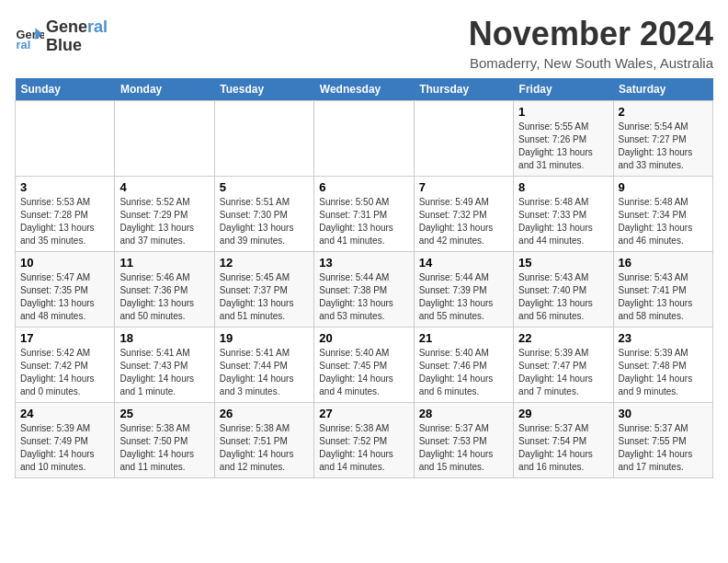 The image size is (728, 563). What do you see at coordinates (563, 441) in the screenshot?
I see `calendar-cell: 29Sunrise: 5:37 AM Sunset: 7:54 PM Dayli…` at bounding box center [563, 441].